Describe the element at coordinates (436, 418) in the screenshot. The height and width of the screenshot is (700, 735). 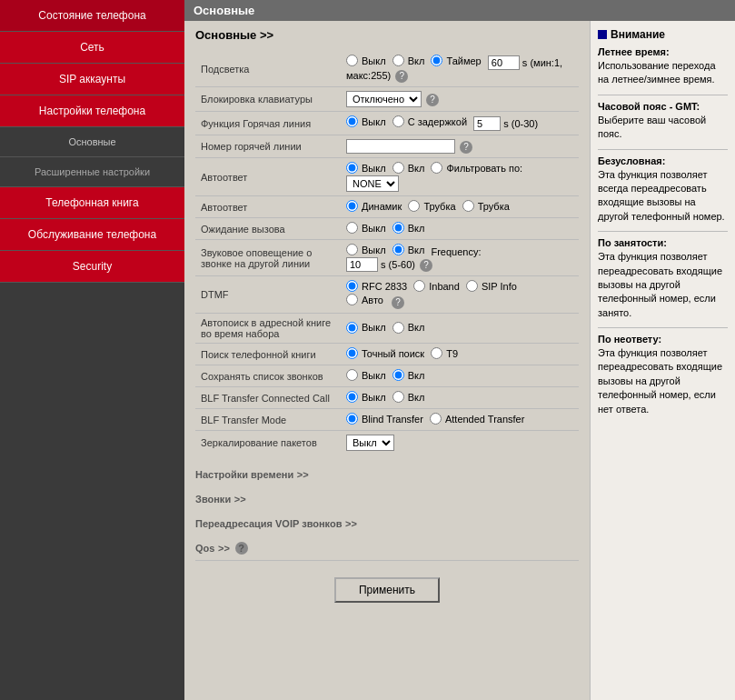
I see `blf-attended-radio` at that location.